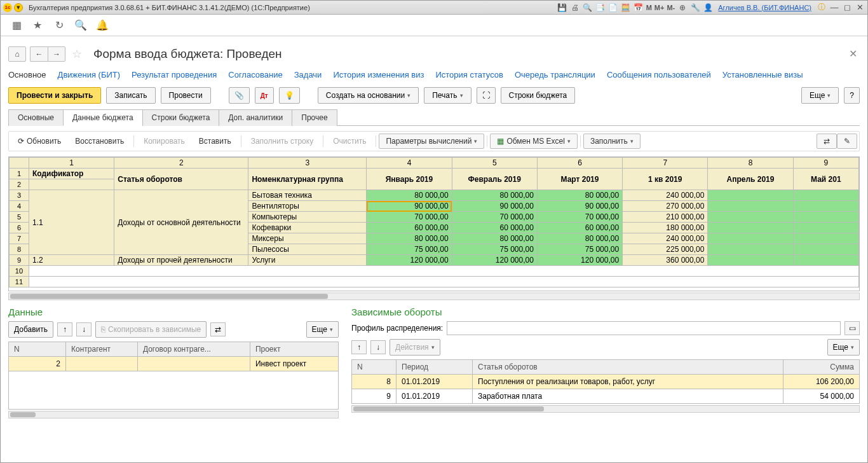 The height and width of the screenshot is (463, 868). What do you see at coordinates (239, 95) in the screenshot?
I see `attach-button: 📎` at bounding box center [239, 95].